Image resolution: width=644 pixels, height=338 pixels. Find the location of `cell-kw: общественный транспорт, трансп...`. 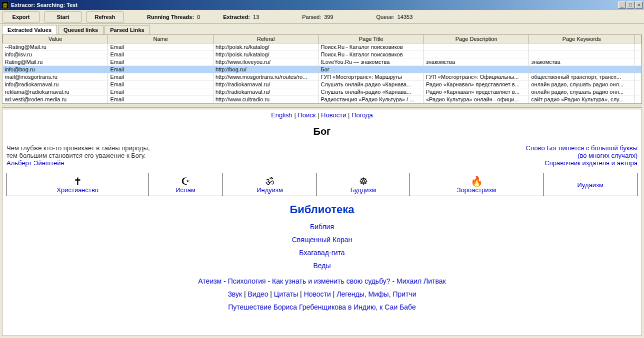

cell-kw: общественный транспорт, трансп... is located at coordinates (582, 77).